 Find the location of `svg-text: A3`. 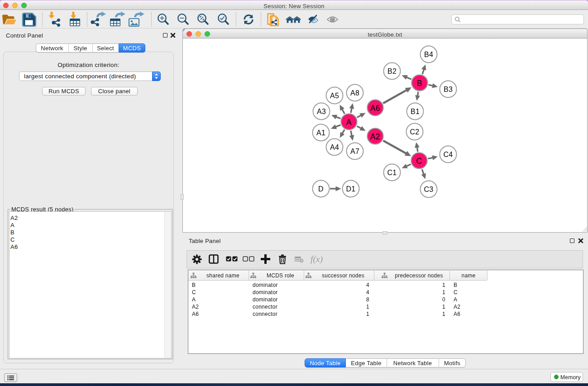

svg-text: A3 is located at coordinates (321, 111).